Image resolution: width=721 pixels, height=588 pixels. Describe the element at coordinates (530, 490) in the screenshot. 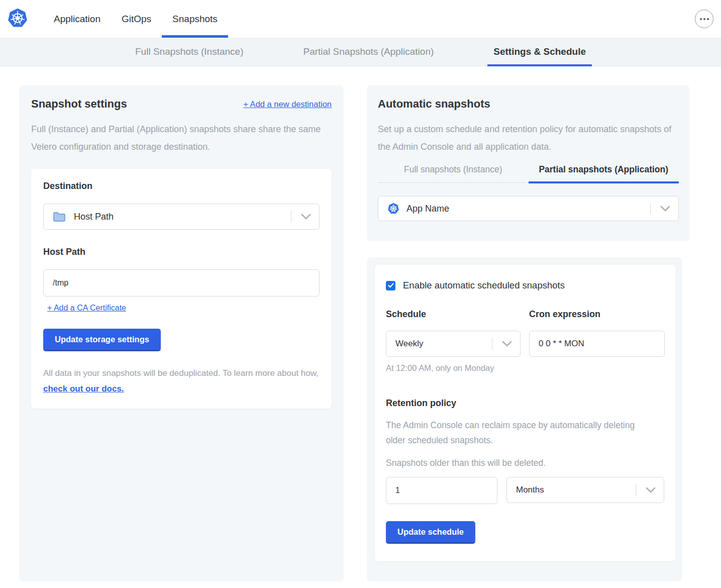

I see `retention-unit-value: Months` at that location.